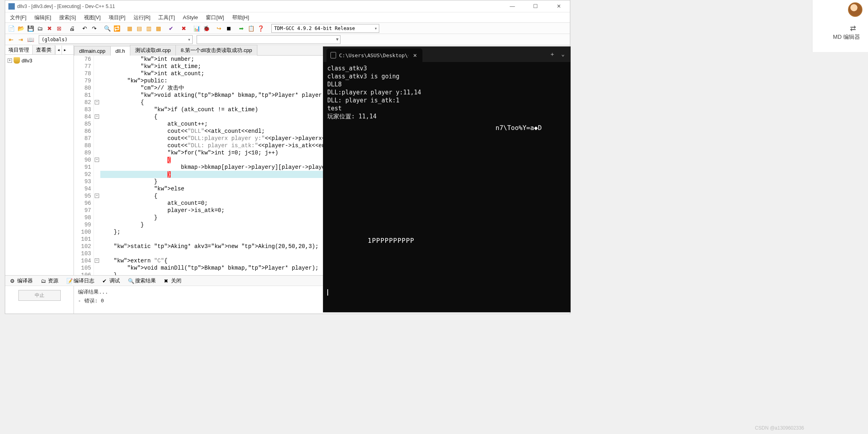  Describe the element at coordinates (27, 61) in the screenshot. I see `project-name: dllv3` at that location.